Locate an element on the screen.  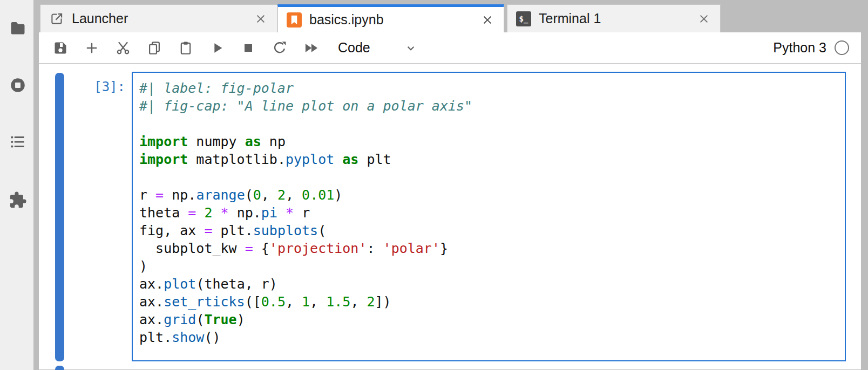
cell-type-label: Code is located at coordinates (354, 47).